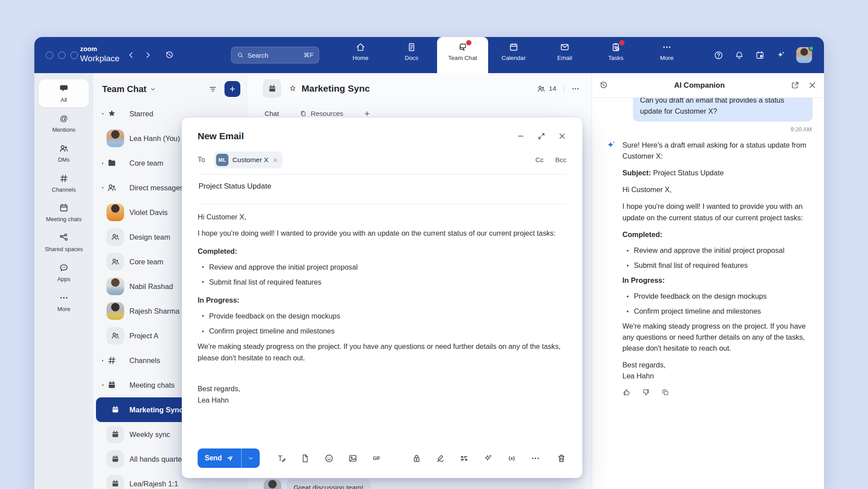 The image size is (868, 489). Describe the element at coordinates (219, 458) in the screenshot. I see `send-button: Send` at that location.